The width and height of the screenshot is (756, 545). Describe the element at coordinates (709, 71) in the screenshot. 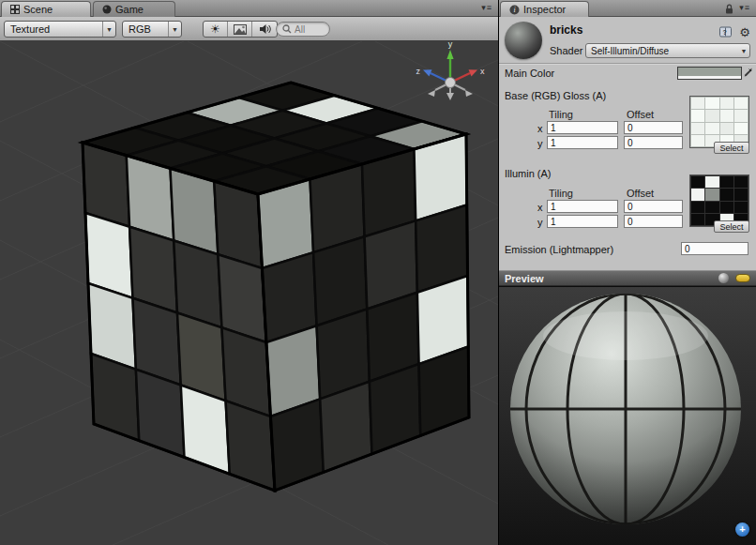

I see `color-swatch-fill` at that location.